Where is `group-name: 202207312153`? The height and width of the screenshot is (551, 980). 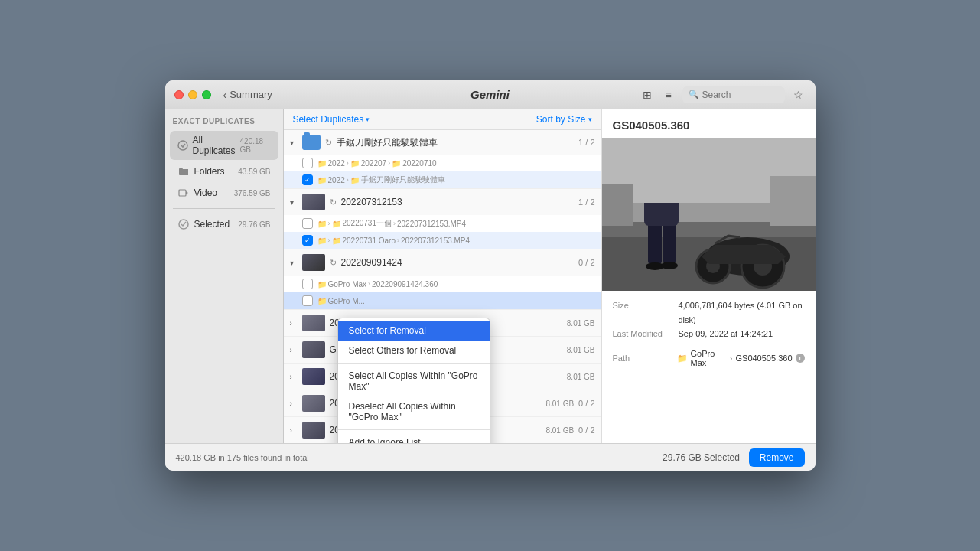
group-name: 202207312153 is located at coordinates (457, 202).